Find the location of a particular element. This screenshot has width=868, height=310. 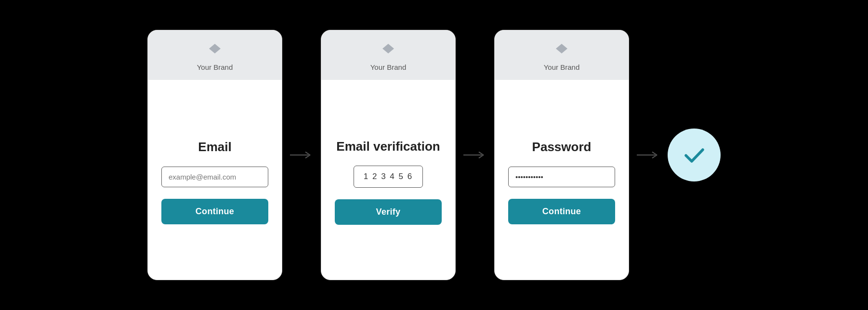

brand-logo-password-icon is located at coordinates (562, 51).